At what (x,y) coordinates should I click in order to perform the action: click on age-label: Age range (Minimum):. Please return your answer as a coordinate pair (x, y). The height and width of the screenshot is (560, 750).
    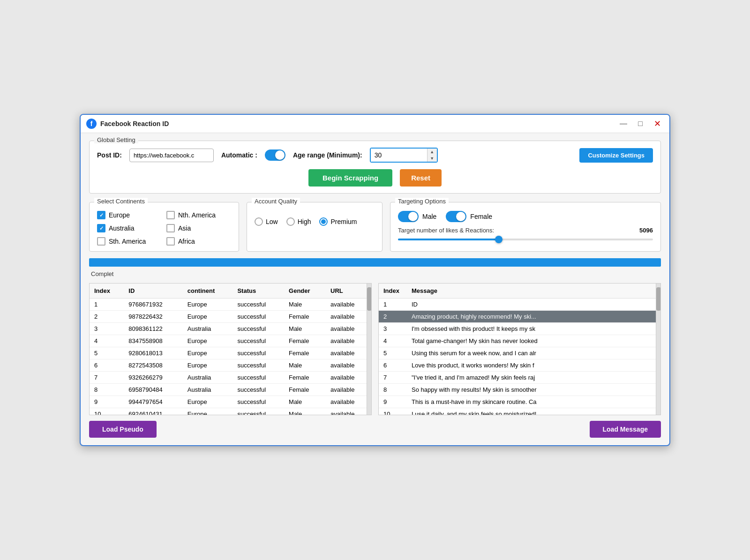
    Looking at the image, I should click on (328, 155).